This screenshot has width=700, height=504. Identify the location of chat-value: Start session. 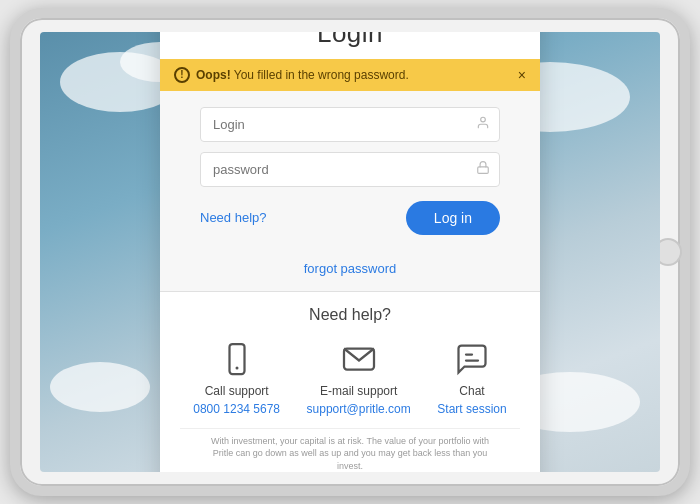
(472, 409).